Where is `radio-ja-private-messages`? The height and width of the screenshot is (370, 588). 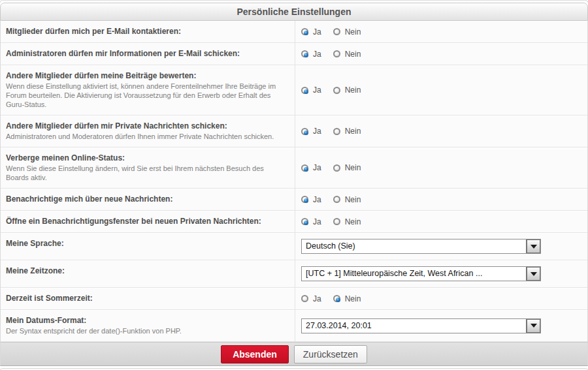
radio-ja-private-messages is located at coordinates (304, 132).